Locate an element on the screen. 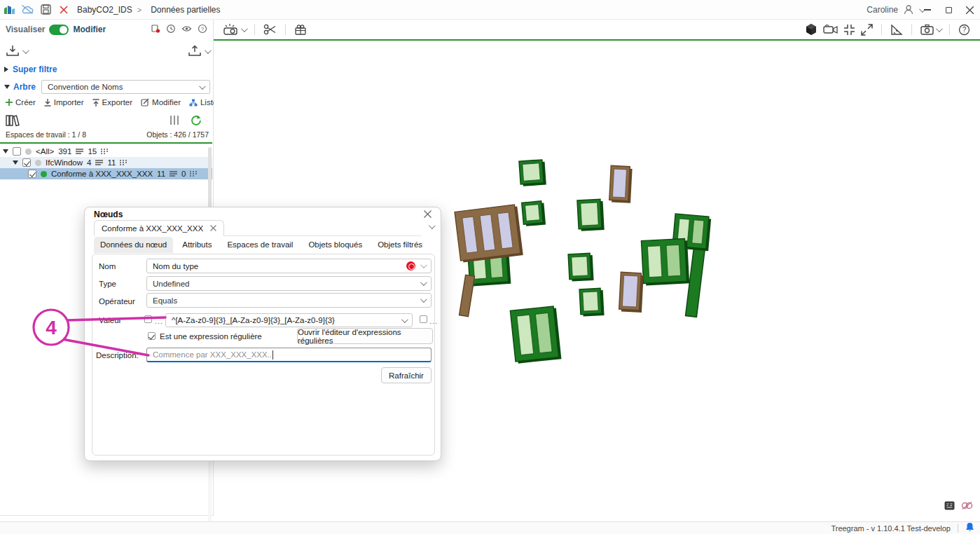 The height and width of the screenshot is (534, 980). tree-row-label: IfcWindow is located at coordinates (64, 163).